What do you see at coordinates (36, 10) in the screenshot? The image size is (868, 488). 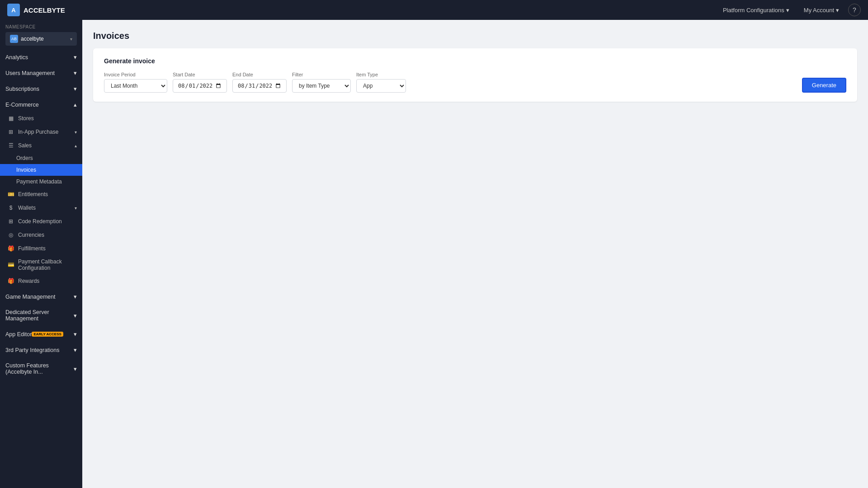 I see `logo: A ACCELBYTE` at bounding box center [36, 10].